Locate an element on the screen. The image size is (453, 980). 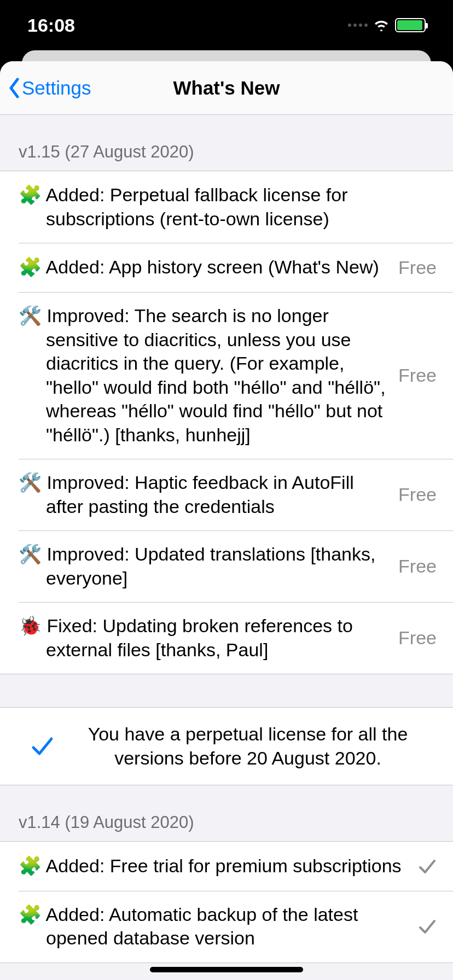
list-item: 🧩 Added: Automatic backup of the latest … is located at coordinates (226, 926).